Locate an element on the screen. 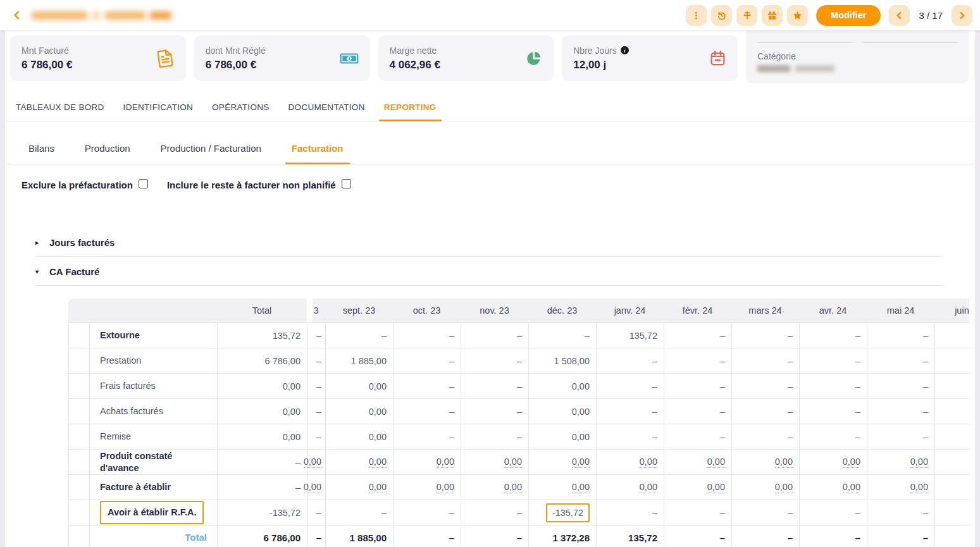  top-bar: Modifier 3 / 17 is located at coordinates (490, 15).